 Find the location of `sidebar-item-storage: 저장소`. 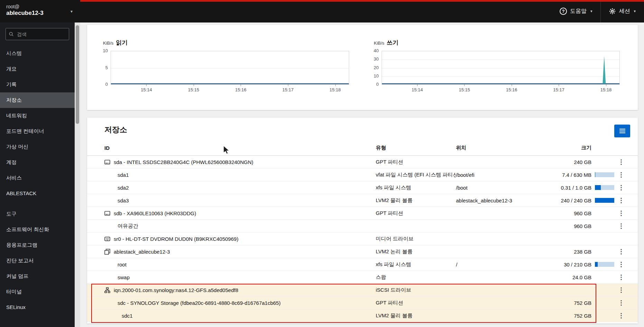

sidebar-item-storage: 저장소 is located at coordinates (37, 100).